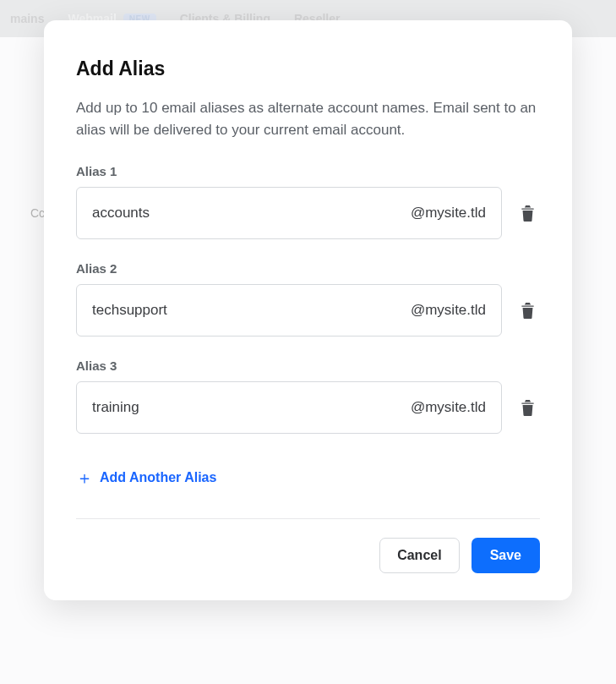 Image resolution: width=616 pixels, height=684 pixels. What do you see at coordinates (84, 478) in the screenshot?
I see `plus-icon: ＋` at bounding box center [84, 478].